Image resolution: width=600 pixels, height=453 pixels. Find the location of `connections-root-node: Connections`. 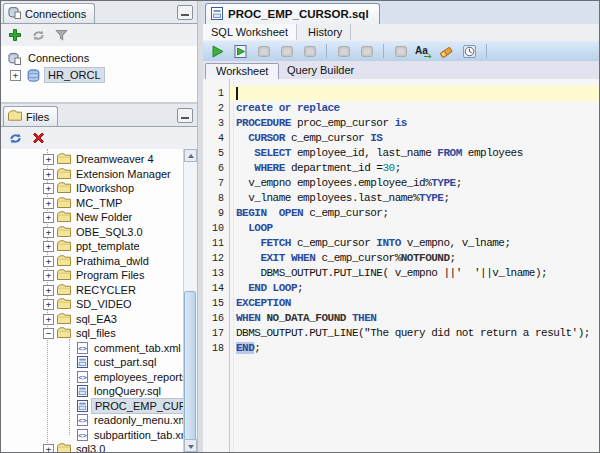

connections-root-node: Connections is located at coordinates (99, 58).